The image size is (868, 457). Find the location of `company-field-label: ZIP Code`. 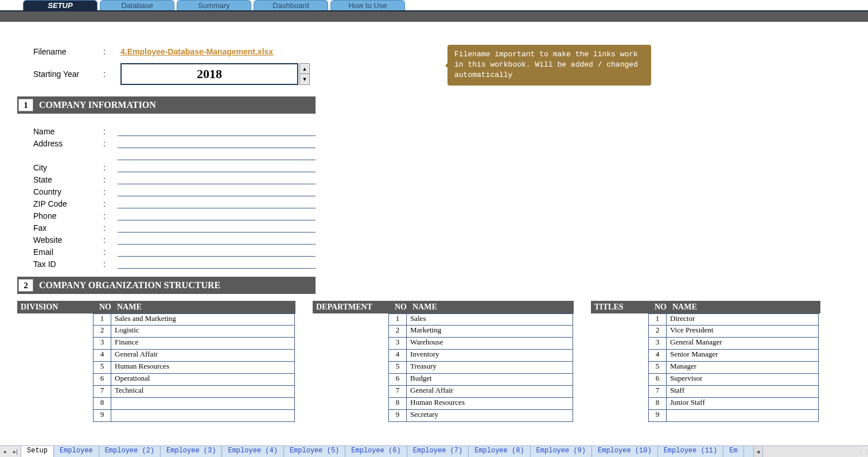

company-field-label: ZIP Code is located at coordinates (60, 204).